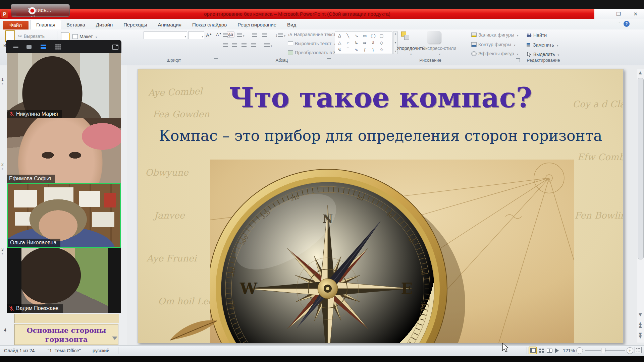 Image resolution: width=644 pixels, height=362 pixels. I want to click on thumbnail-3-partial, so click(67, 318).